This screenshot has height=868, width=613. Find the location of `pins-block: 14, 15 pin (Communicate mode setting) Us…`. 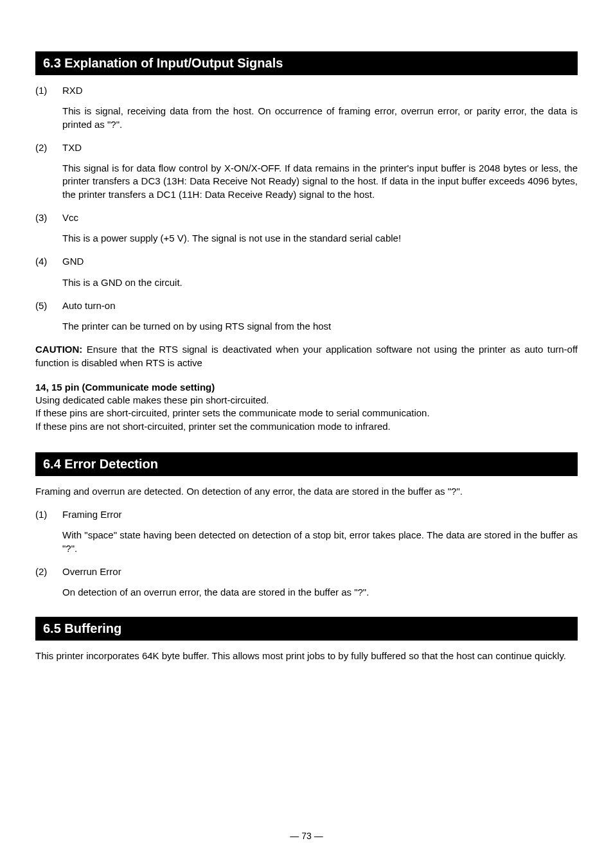

pins-block: 14, 15 pin (Communicate mode setting) Us… is located at coordinates (306, 407).